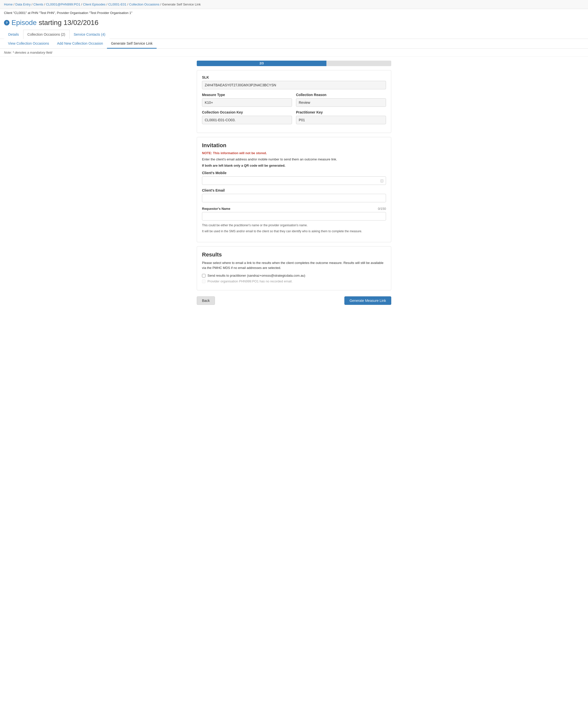 The width and height of the screenshot is (588, 704). What do you see at coordinates (382, 181) in the screenshot?
I see `phone-icon: ◫` at bounding box center [382, 181].